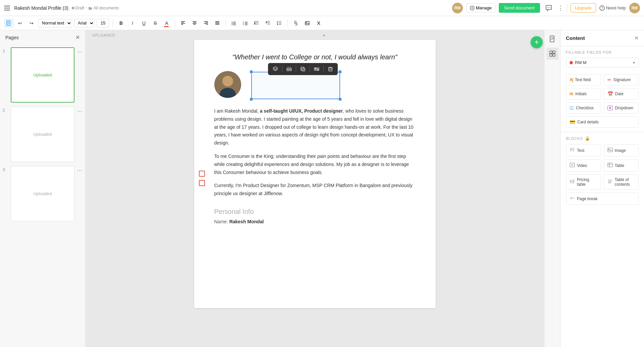  Describe the element at coordinates (234, 23) in the screenshot. I see `bullet-list-button` at that location.